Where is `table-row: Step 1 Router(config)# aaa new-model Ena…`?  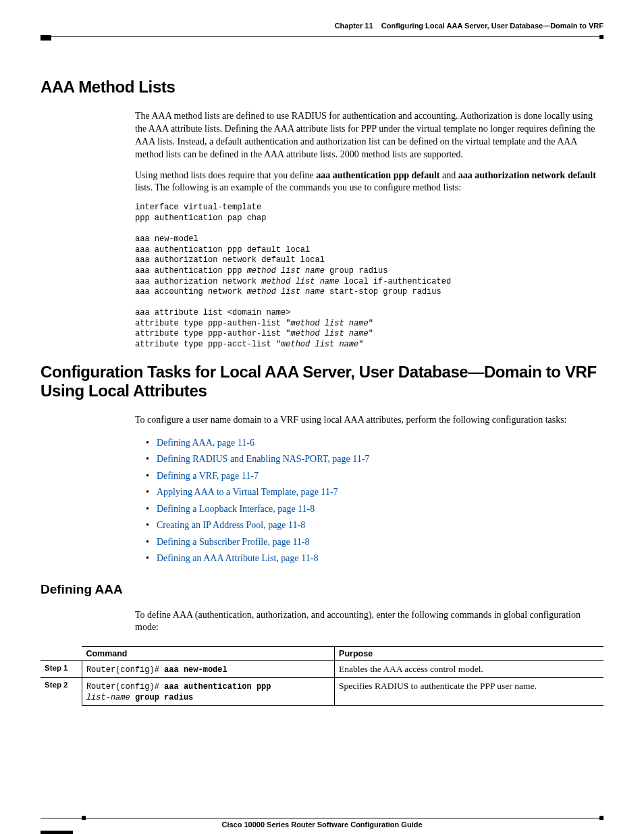
table-row: Step 1 Router(config)# aaa new-model Ena… is located at coordinates (322, 670).